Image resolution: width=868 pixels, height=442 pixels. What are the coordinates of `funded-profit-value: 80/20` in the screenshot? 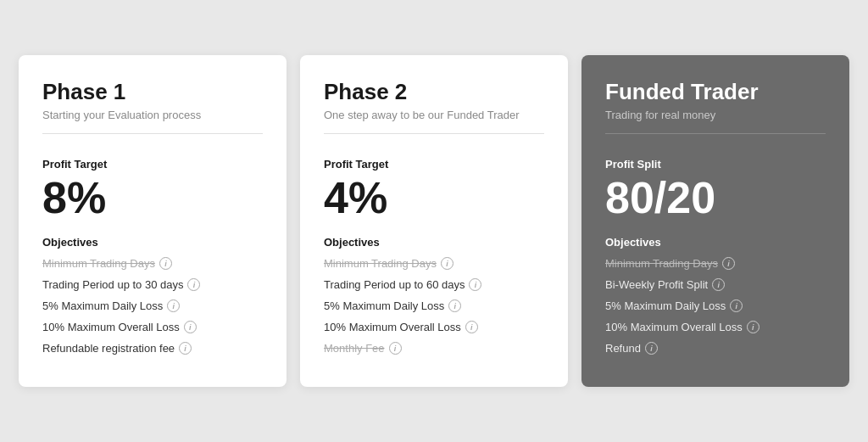 It's located at (715, 199).